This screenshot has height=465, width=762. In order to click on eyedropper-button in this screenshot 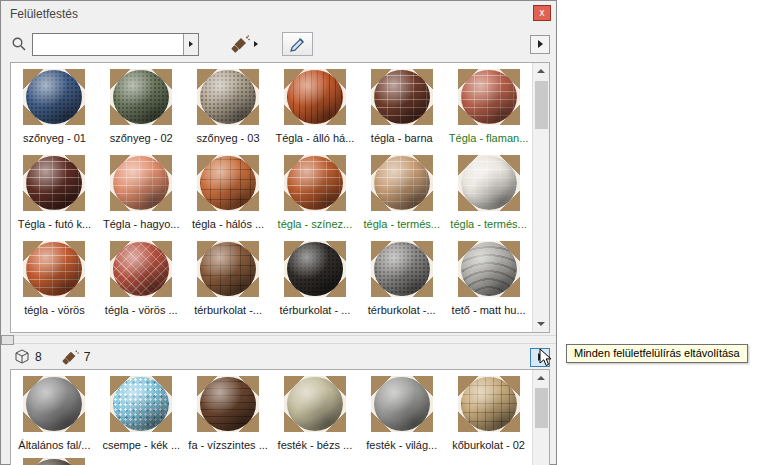, I will do `click(298, 44)`.